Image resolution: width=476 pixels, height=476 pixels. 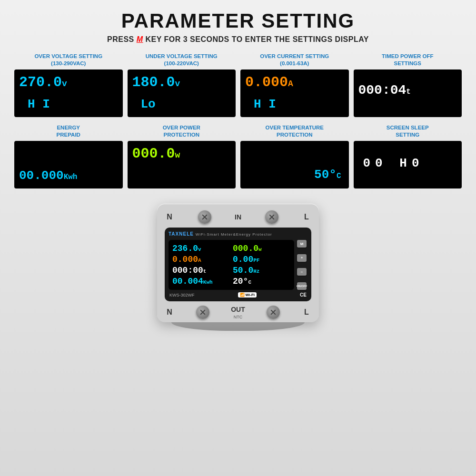 I want to click on device-brand: TAXNELE WiFi-Smart Meter&Energy Protecto…, so click(x=220, y=234).